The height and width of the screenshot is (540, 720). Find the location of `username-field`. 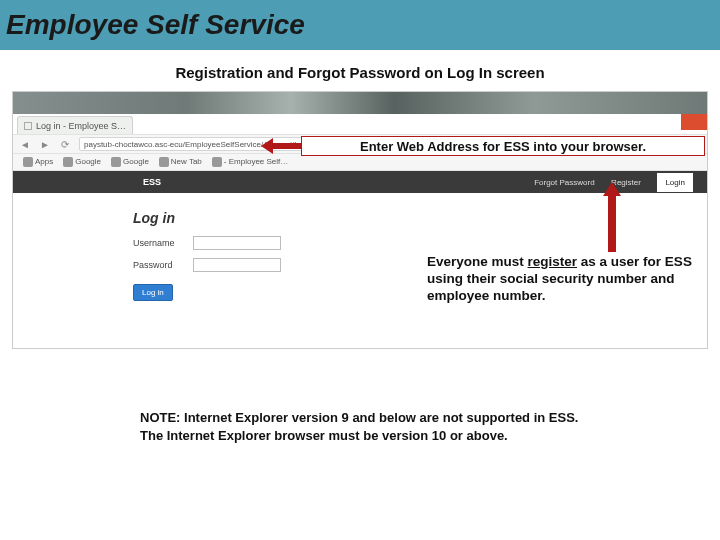

username-field is located at coordinates (237, 243).